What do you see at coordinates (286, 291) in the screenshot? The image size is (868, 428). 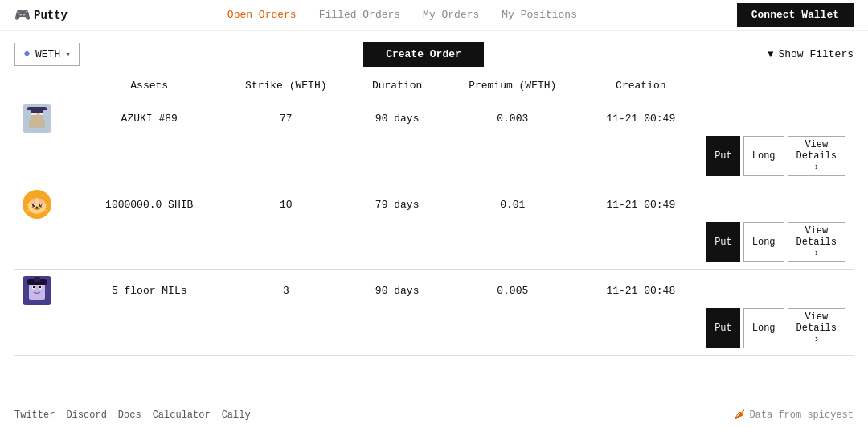 I see `strike-value: 3` at bounding box center [286, 291].